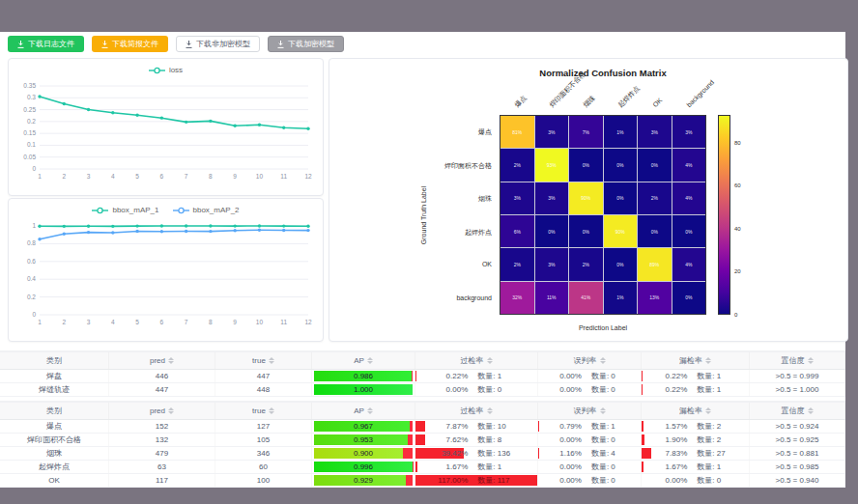 This screenshot has height=504, width=858. What do you see at coordinates (54, 454) in the screenshot?
I see `cell-class: 烟珠` at bounding box center [54, 454].